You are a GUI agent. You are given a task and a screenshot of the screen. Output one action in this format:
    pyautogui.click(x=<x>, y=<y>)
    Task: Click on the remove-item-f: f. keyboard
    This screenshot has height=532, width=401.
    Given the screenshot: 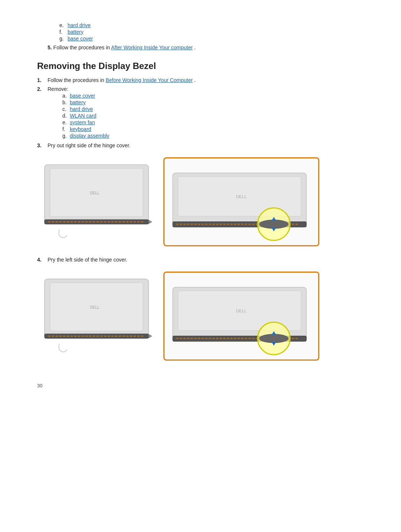 What is the action you would take?
    pyautogui.click(x=86, y=129)
    